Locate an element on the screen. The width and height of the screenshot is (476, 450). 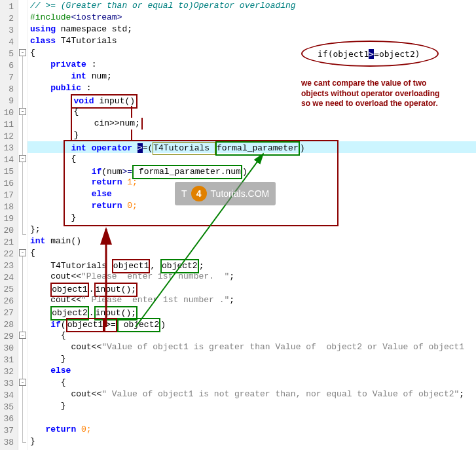
code-text: class is located at coordinates (43, 41).